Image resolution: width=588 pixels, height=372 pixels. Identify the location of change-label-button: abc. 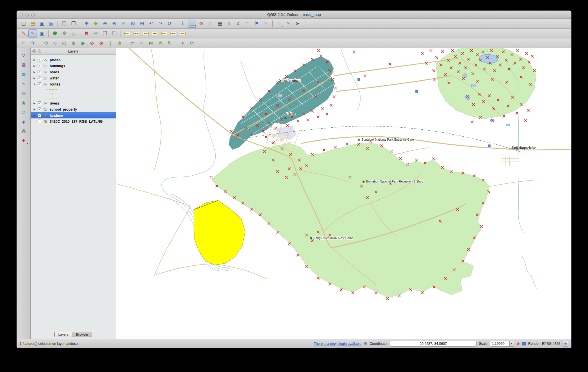
(183, 34).